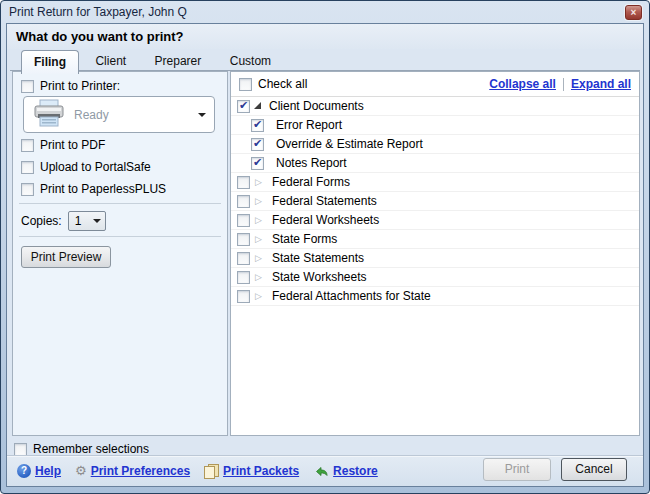  Describe the element at coordinates (522, 84) in the screenshot. I see `collapse-all-link: Collapse all` at that location.